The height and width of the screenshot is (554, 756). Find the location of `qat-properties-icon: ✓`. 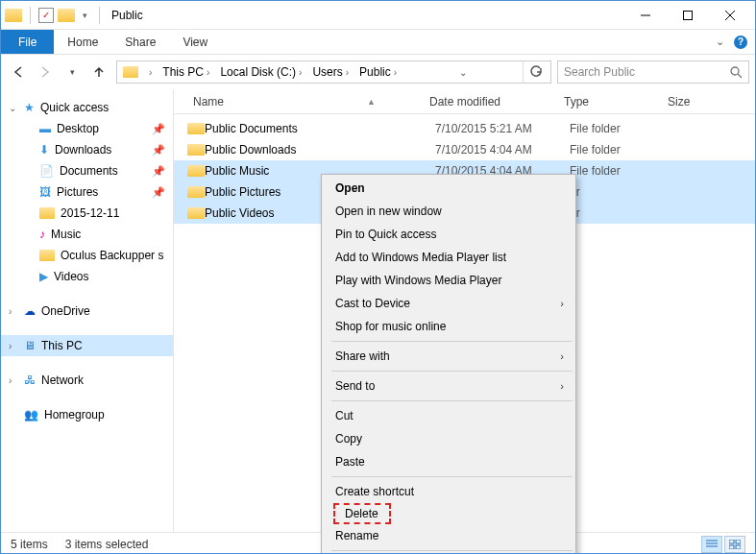

qat-properties-icon: ✓ is located at coordinates (46, 15).